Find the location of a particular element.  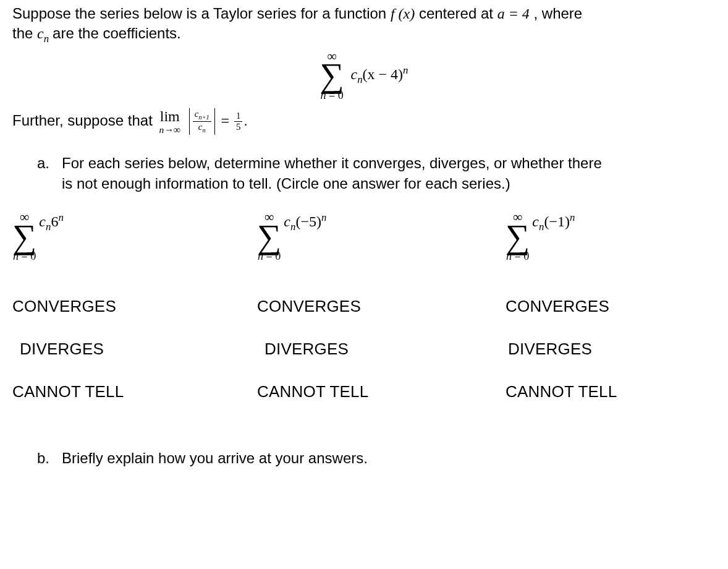

opt-1-cannot: CANNOT TELL is located at coordinates (125, 392).